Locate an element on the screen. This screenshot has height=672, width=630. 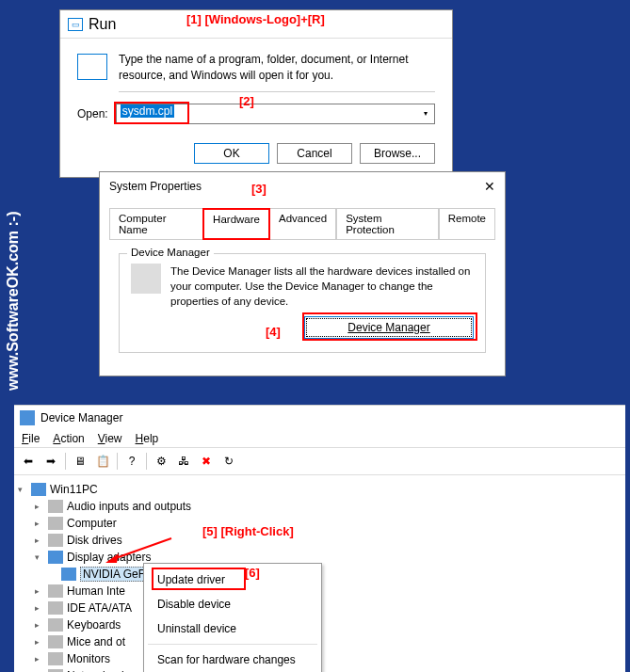
menu-view: View is located at coordinates (110, 439).